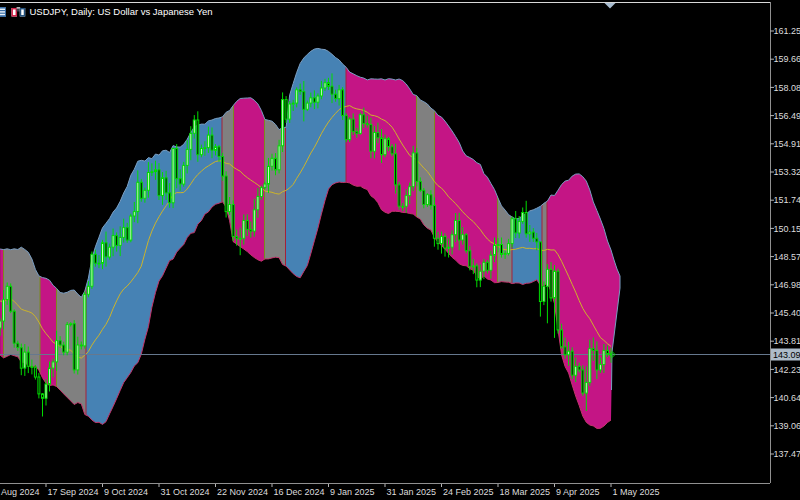  What do you see at coordinates (787, 31) in the screenshot?
I see `svg-text: 161.252` at bounding box center [787, 31].